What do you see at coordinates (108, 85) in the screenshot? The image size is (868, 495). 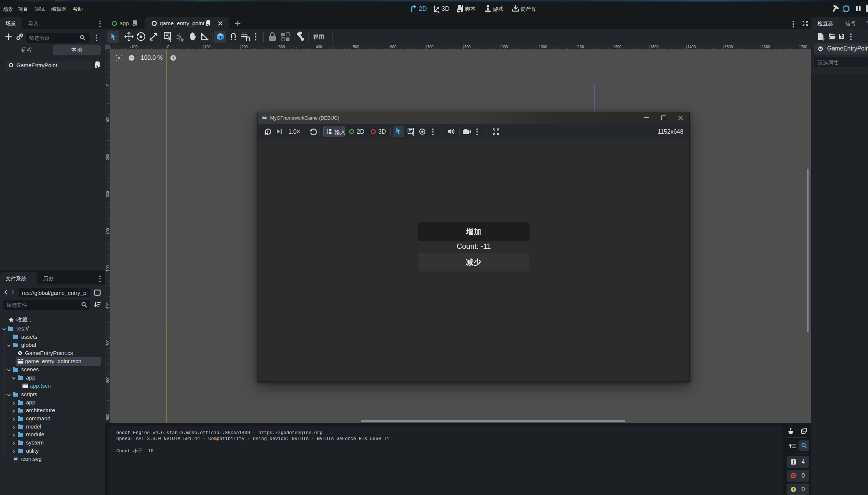 I see `svg-text: 0` at bounding box center [108, 85].